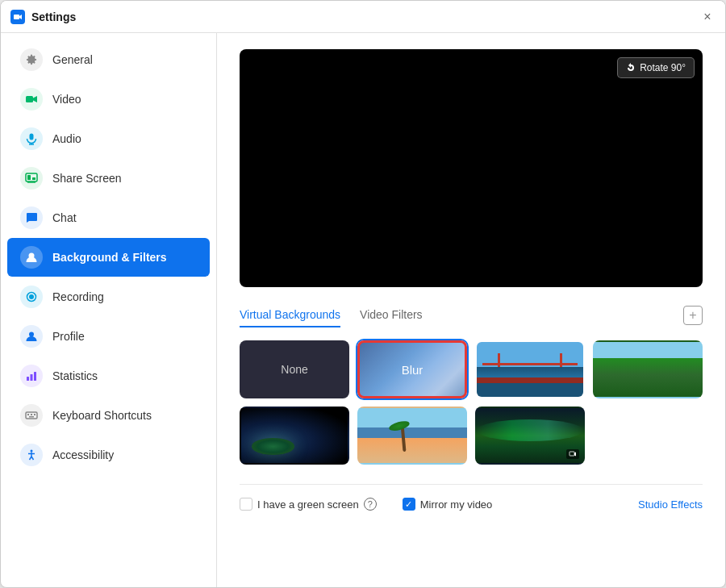  What do you see at coordinates (53, 17) in the screenshot?
I see `window-title: Settings` at bounding box center [53, 17].